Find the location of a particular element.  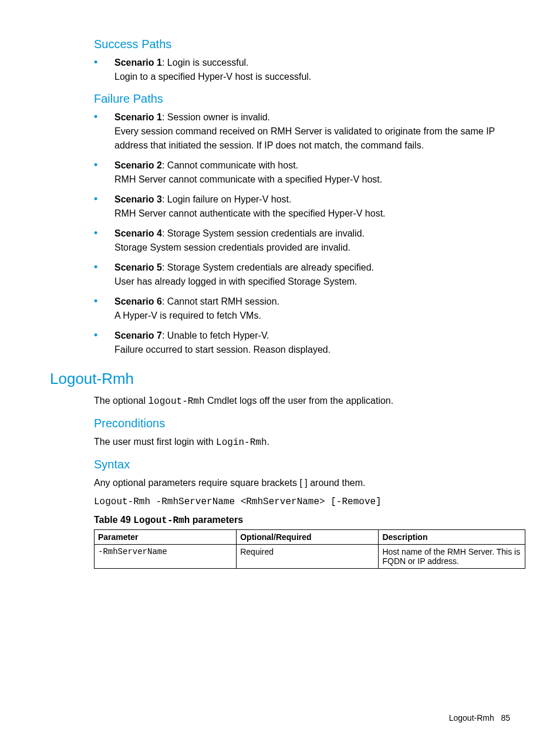

scenario-title: Login is successful. is located at coordinates (208, 62).